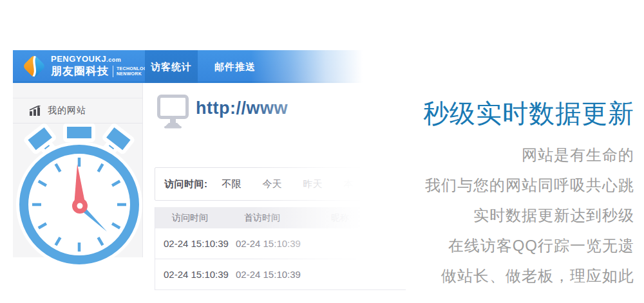  I want to click on bar-chart-icon, so click(35, 111).